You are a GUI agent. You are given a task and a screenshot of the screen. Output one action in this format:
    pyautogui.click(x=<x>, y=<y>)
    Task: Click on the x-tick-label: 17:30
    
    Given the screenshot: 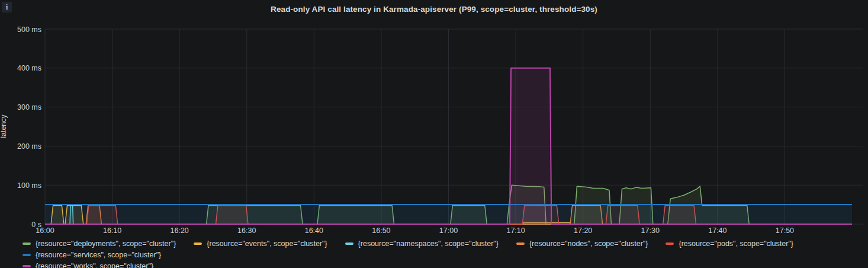 What is the action you would take?
    pyautogui.click(x=650, y=231)
    